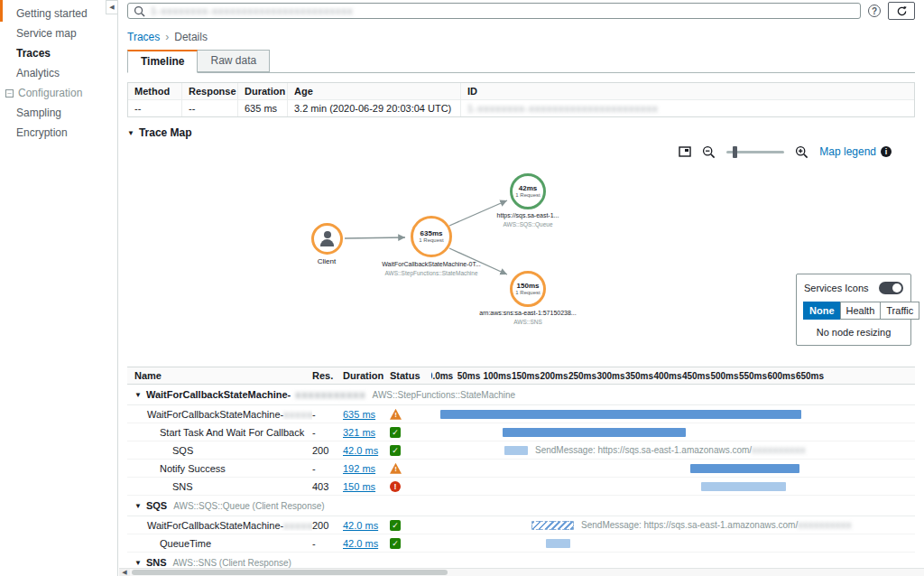 This screenshot has width=924, height=576. Describe the element at coordinates (131, 134) in the screenshot. I see `collapse-trace-map-icon: ▼` at that location.